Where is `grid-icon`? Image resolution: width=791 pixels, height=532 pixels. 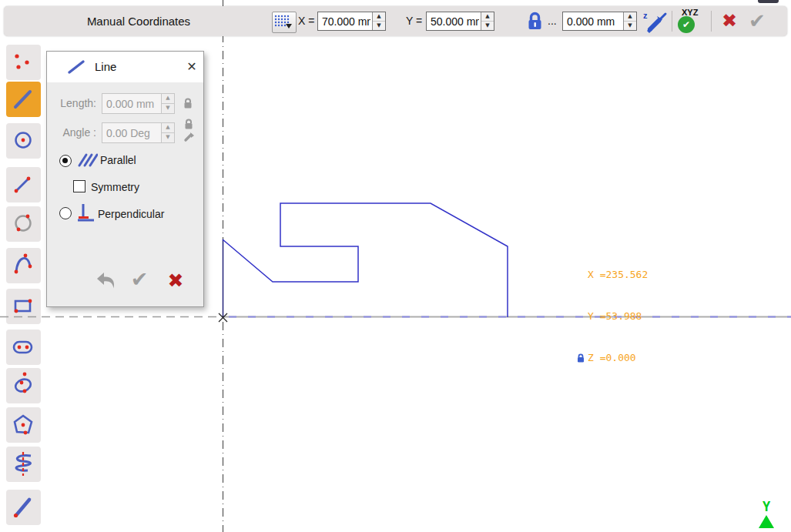
grid-icon is located at coordinates (283, 22).